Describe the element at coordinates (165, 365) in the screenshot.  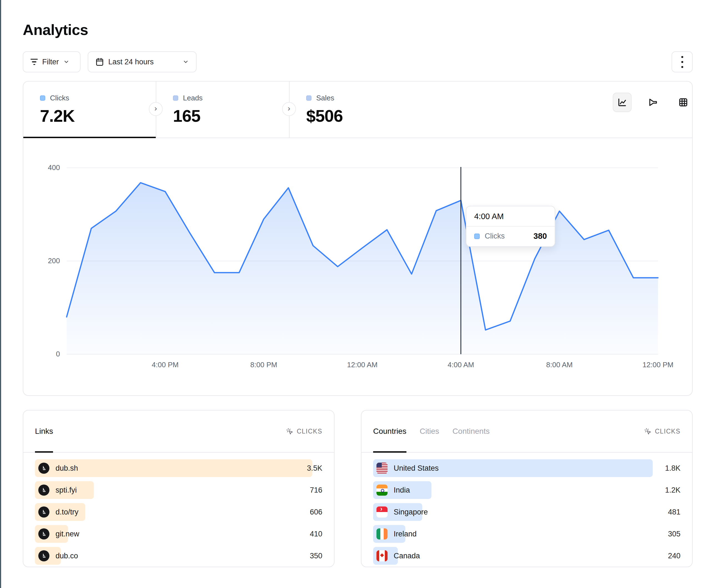
I see `x-axis-tick: 4:00 PM` at that location.